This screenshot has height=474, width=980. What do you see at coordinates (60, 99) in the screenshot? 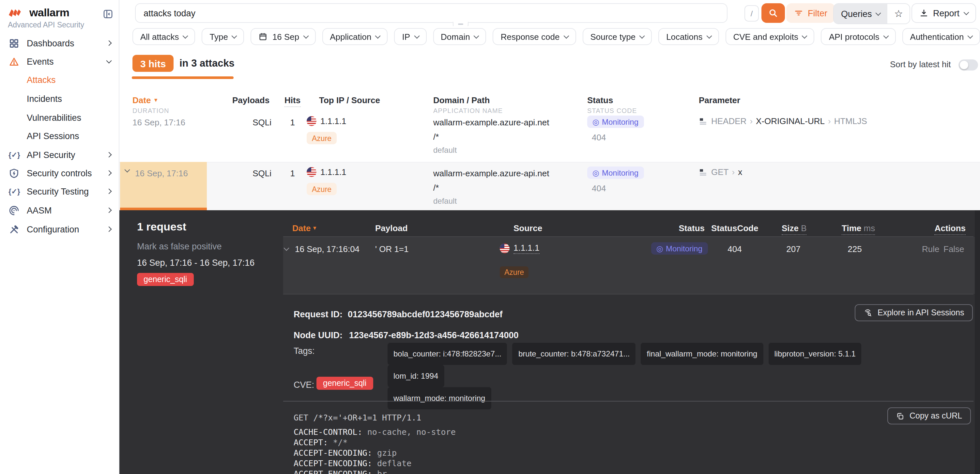
I see `sidebar-item-incidents: Incidents` at bounding box center [60, 99].